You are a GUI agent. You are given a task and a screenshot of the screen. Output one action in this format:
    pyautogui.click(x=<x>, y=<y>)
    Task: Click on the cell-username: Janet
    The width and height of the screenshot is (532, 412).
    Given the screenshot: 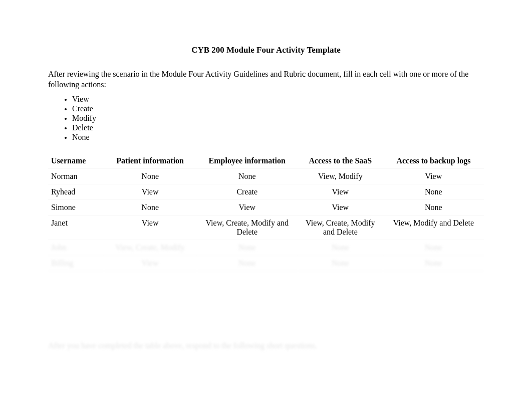 What is the action you would take?
    pyautogui.click(x=76, y=228)
    